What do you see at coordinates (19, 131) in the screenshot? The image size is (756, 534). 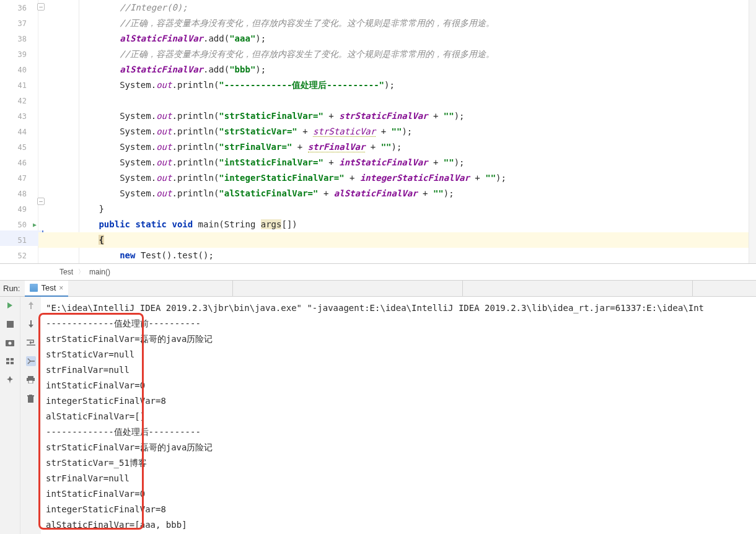 I see `line-number: 44` at bounding box center [19, 131].